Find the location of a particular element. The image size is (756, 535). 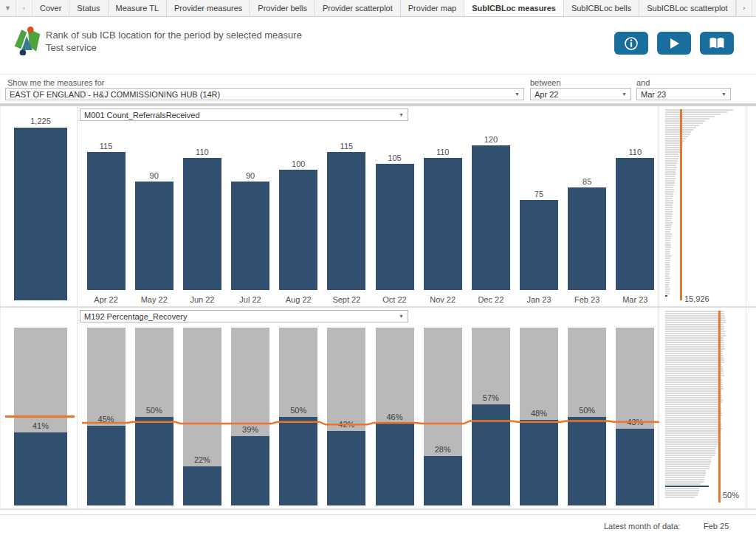

month-stacked-bar: 28% is located at coordinates (443, 416).